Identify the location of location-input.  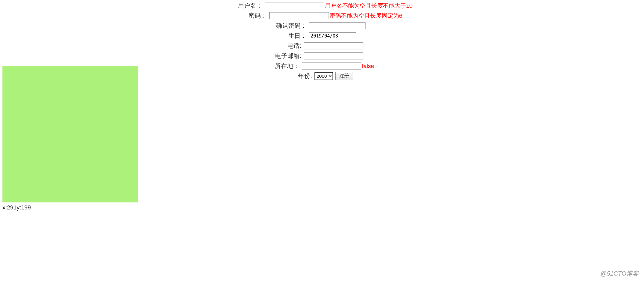
(332, 66).